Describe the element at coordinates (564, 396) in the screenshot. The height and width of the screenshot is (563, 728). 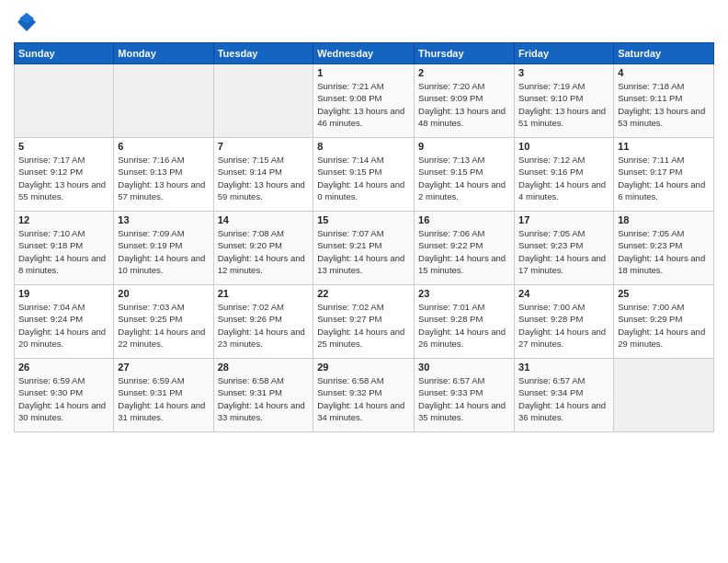
I see `calendar-cell: 31Sunrise: 6:57 AM Sunset: 9:34 PM Dayli…` at that location.